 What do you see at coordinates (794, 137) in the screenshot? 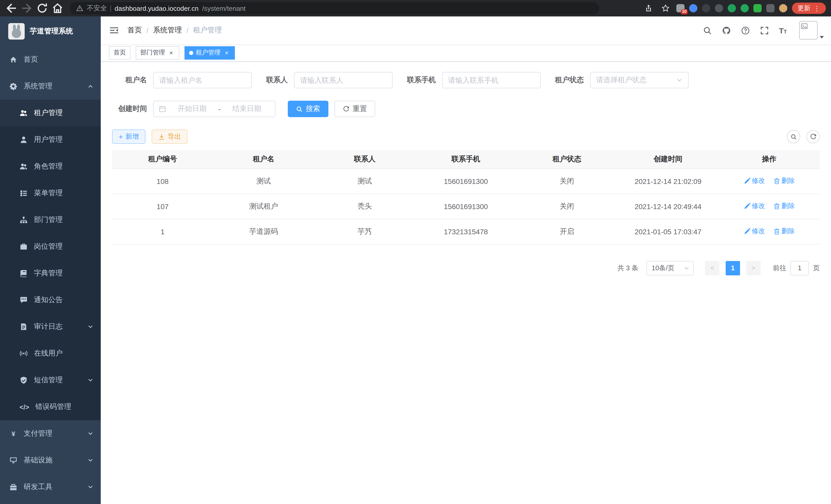
I see `toggle-search-icon` at bounding box center [794, 137].